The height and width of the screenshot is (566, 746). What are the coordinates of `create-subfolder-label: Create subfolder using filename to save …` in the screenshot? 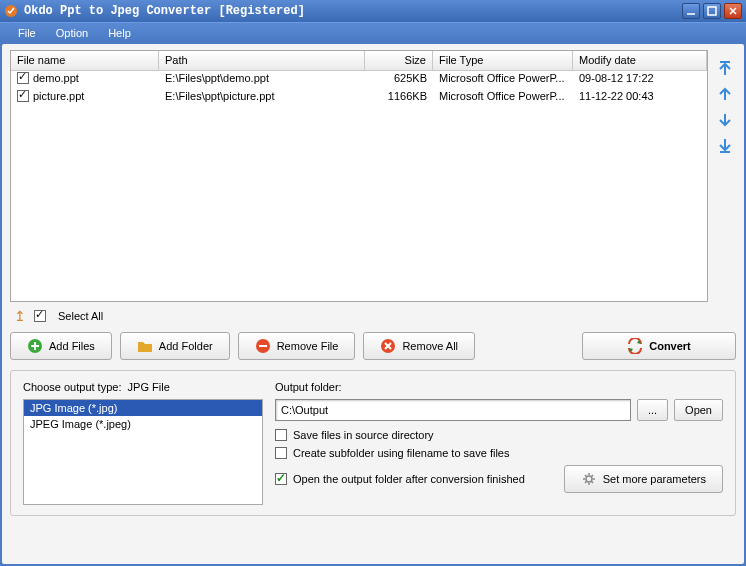 It's located at (401, 453).